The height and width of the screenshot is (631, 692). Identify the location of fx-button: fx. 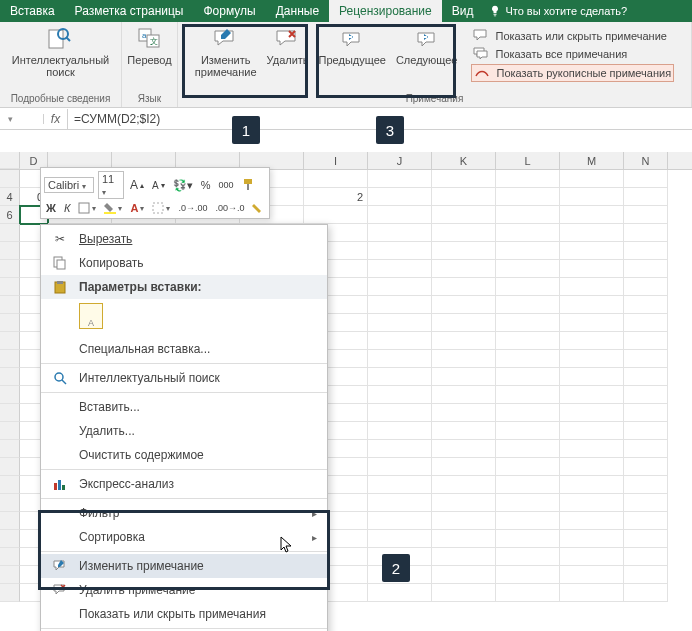
(56, 119).